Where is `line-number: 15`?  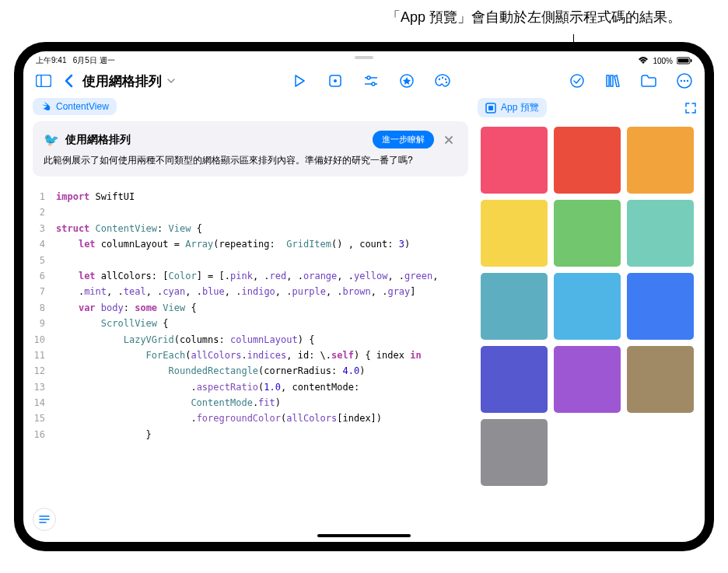 line-number: 15 is located at coordinates (44, 418).